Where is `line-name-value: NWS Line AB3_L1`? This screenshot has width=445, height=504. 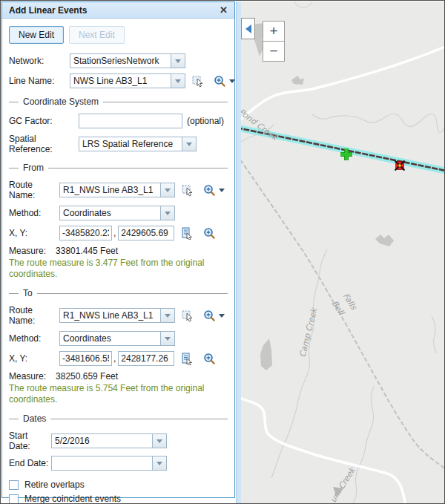
line-name-value: NWS Line AB3_L1 is located at coordinates (120, 81).